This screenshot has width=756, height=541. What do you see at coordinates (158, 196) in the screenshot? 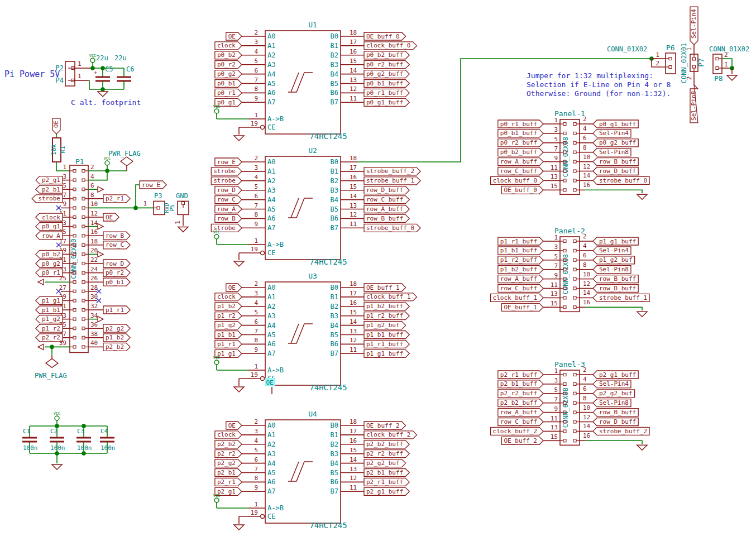
I see `component-ref: P3` at bounding box center [158, 196].